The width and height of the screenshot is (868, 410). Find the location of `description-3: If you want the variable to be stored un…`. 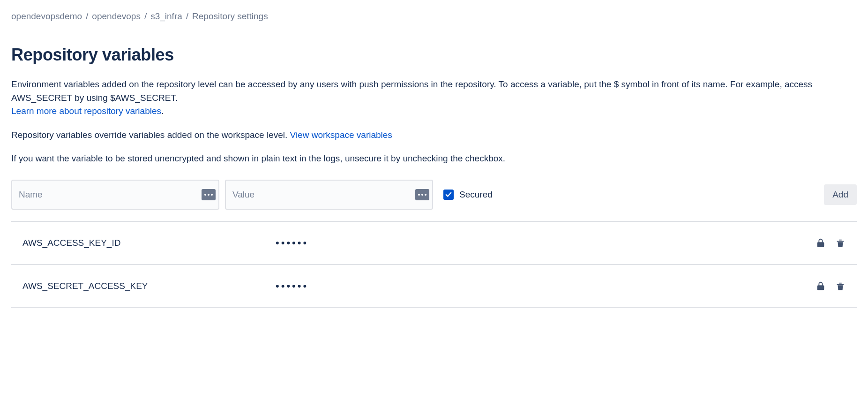

description-3: If you want the variable to be stored un… is located at coordinates (434, 159).